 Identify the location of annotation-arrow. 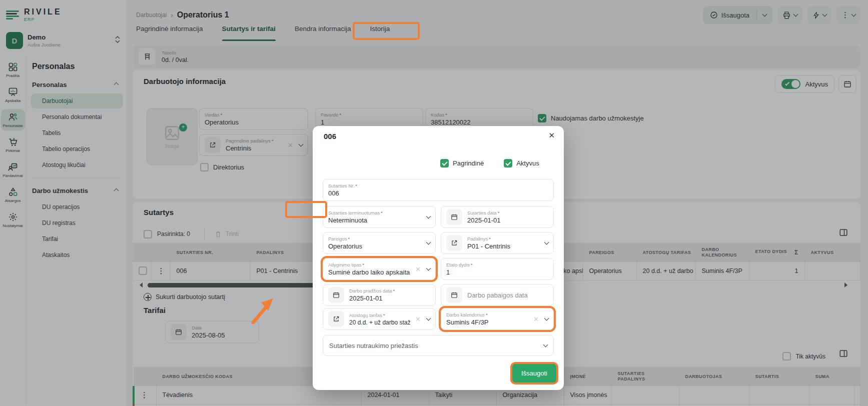
(264, 309).